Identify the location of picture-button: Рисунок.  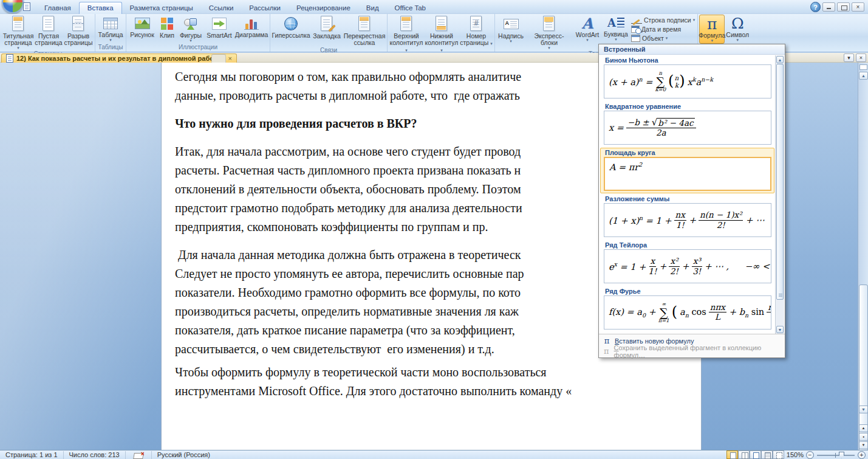
(142, 27).